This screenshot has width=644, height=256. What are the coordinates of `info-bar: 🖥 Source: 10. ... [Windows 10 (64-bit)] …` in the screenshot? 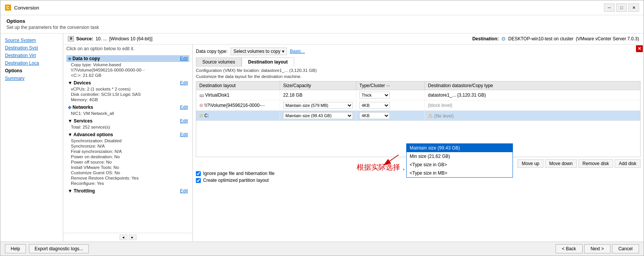 It's located at (354, 39).